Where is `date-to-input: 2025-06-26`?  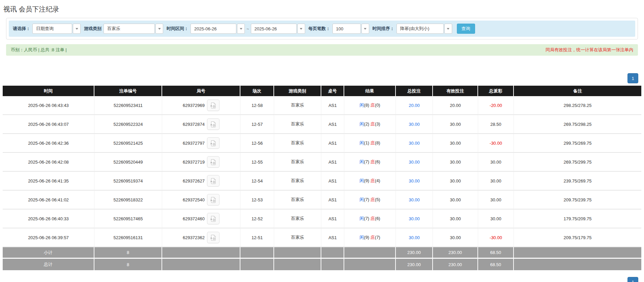 date-to-input: 2025-06-26 is located at coordinates (274, 29).